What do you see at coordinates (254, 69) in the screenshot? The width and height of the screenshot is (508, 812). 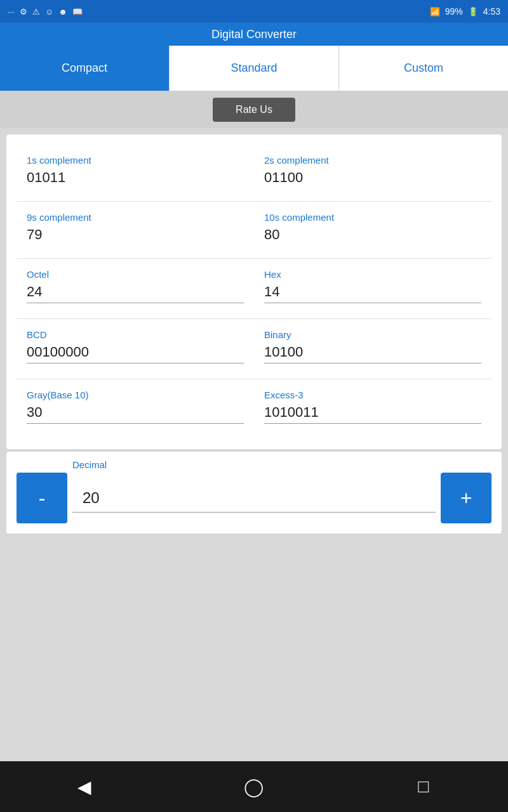 I see `tab-bar: Compact Standard Custom` at bounding box center [254, 69].